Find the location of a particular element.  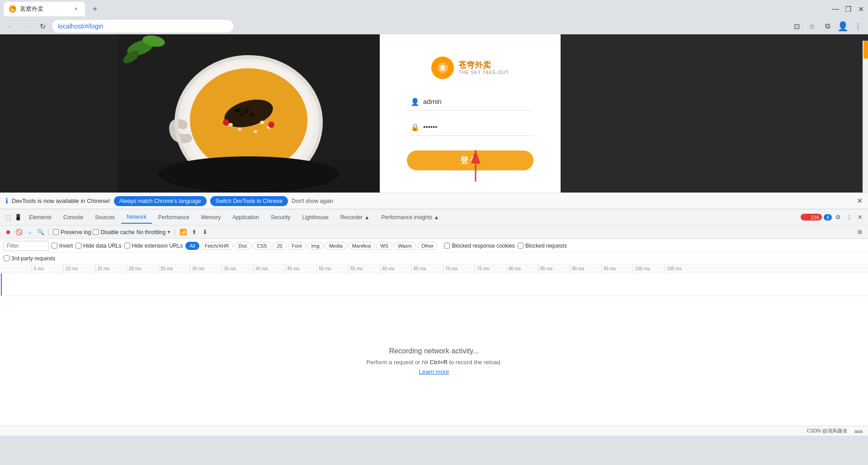

dont-show-again-button: Don't show again is located at coordinates (312, 201).